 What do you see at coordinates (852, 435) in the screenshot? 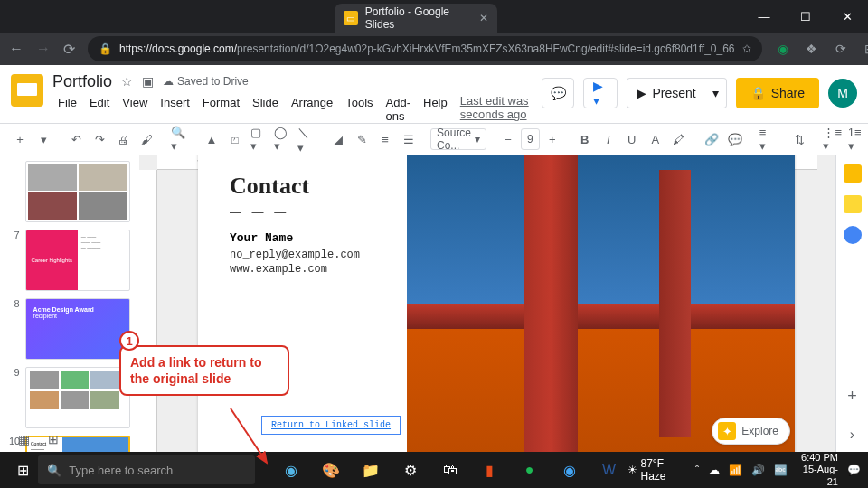
I see `collapse-panel-icon: ›` at bounding box center [852, 435].